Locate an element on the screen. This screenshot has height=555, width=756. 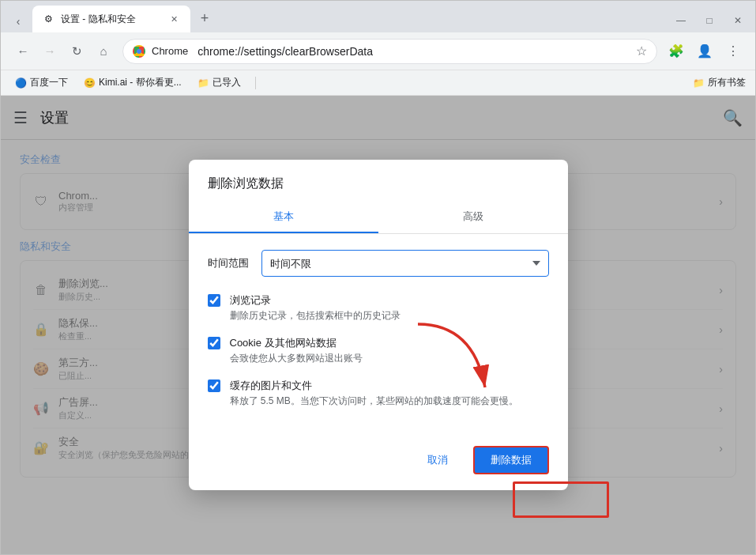
all-bookmarks-label: 所有书签 is located at coordinates (727, 82).